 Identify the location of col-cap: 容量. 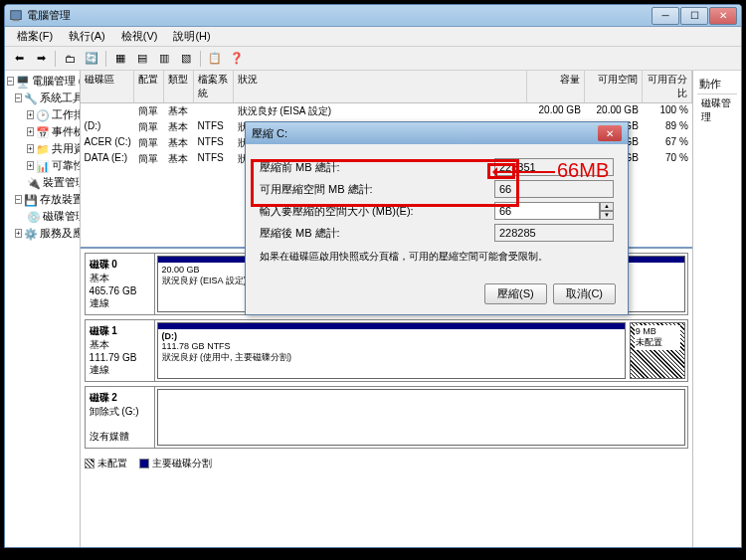
(556, 87).